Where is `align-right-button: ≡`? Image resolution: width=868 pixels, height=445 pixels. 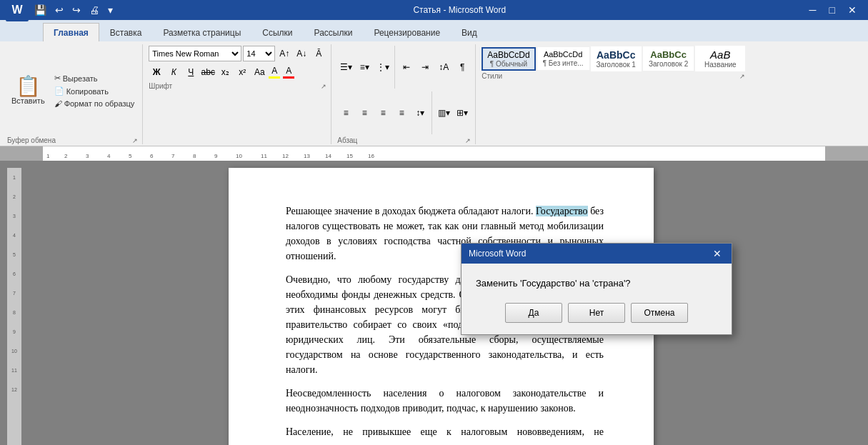 align-right-button: ≡ is located at coordinates (383, 113).